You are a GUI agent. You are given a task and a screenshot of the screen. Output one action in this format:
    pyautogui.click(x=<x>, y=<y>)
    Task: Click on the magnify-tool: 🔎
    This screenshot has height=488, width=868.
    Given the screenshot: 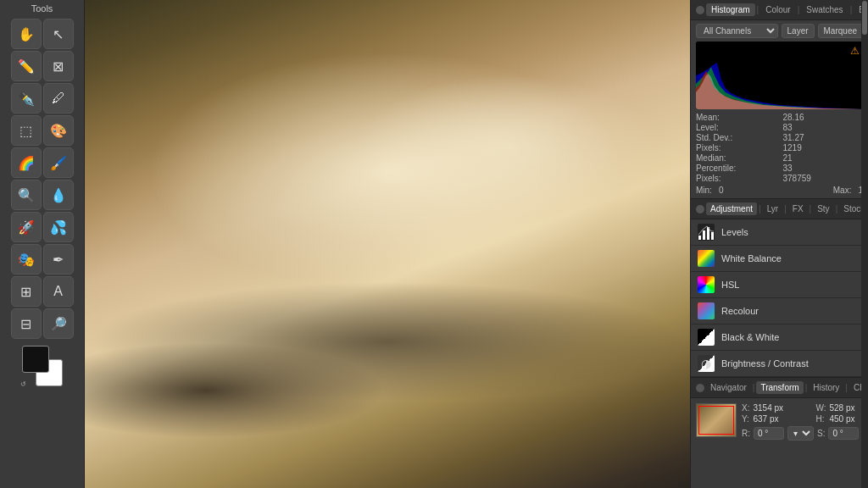 What is the action you would take?
    pyautogui.click(x=58, y=324)
    